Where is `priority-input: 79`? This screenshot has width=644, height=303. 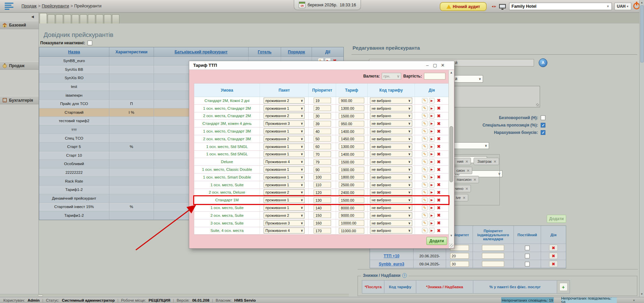
priority-input: 79 is located at coordinates (322, 162).